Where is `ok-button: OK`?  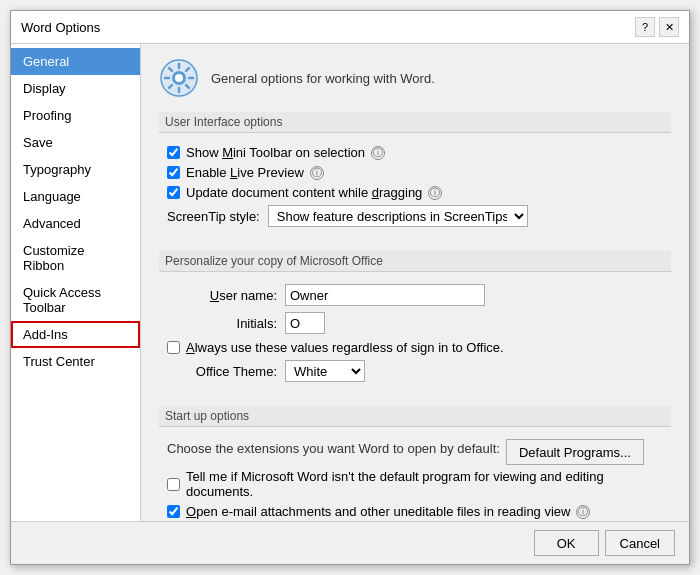
ok-button: OK is located at coordinates (566, 543).